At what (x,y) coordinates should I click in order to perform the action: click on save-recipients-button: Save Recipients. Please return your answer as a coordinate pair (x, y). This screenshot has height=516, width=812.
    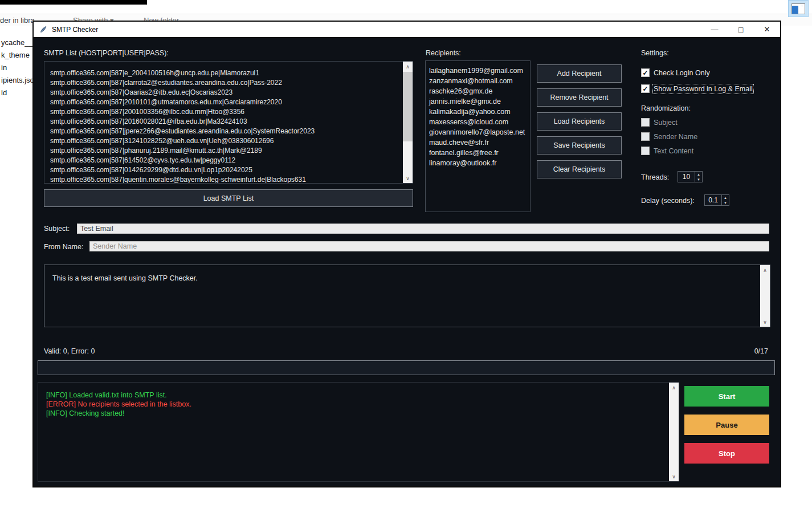
    Looking at the image, I should click on (579, 145).